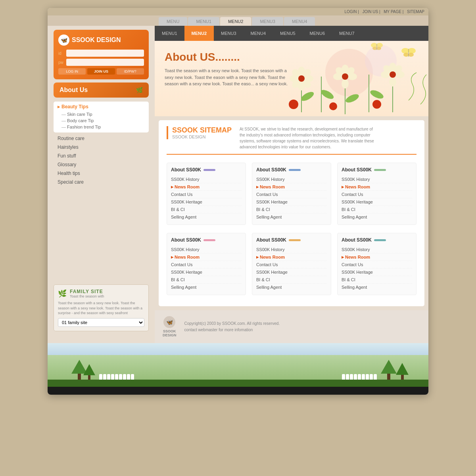 This screenshot has width=476, height=476. What do you see at coordinates (101, 147) in the screenshot?
I see `hairstyles-item: Hairstyles` at bounding box center [101, 147].